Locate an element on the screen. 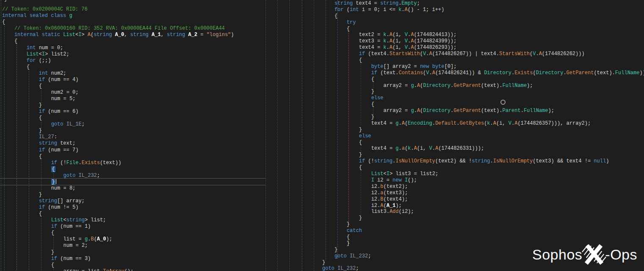 The width and height of the screenshot is (644, 271). logo-text-sophos: Sophos is located at coordinates (557, 254).